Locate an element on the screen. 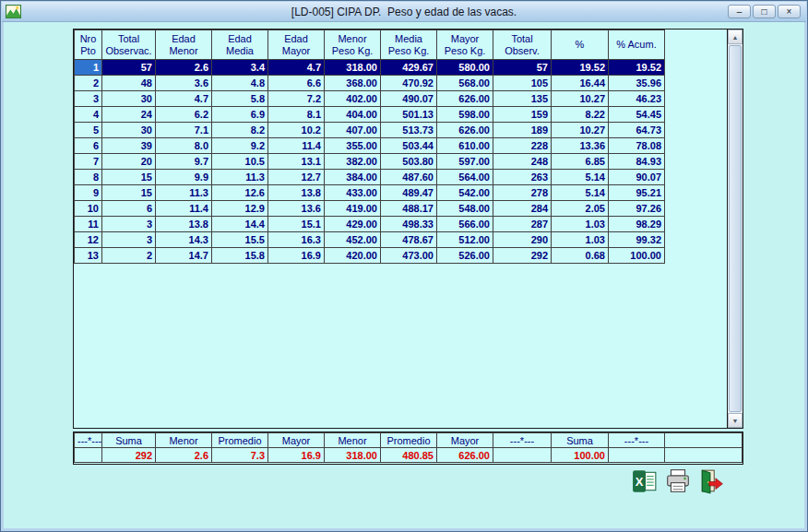 This screenshot has width=808, height=532. grid-cell: 384.00 is located at coordinates (352, 177).